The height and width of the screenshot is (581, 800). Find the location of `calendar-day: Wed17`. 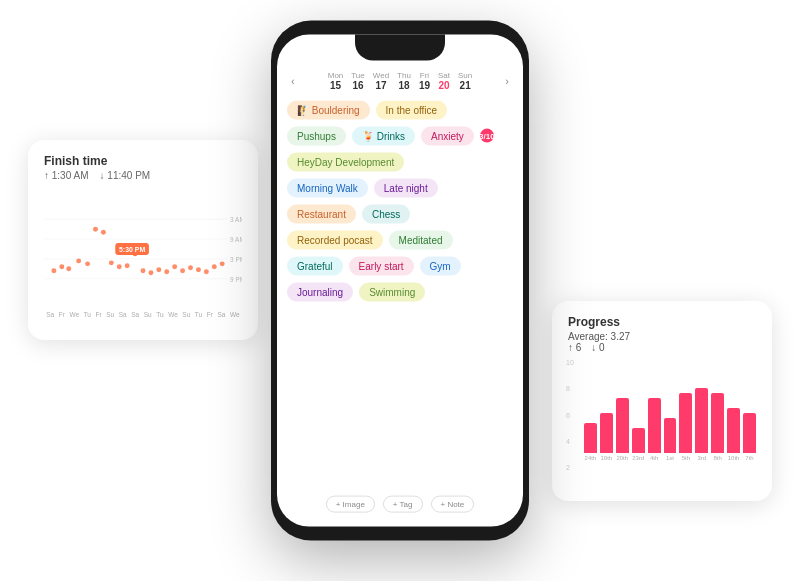

calendar-day: Wed17 is located at coordinates (381, 80).